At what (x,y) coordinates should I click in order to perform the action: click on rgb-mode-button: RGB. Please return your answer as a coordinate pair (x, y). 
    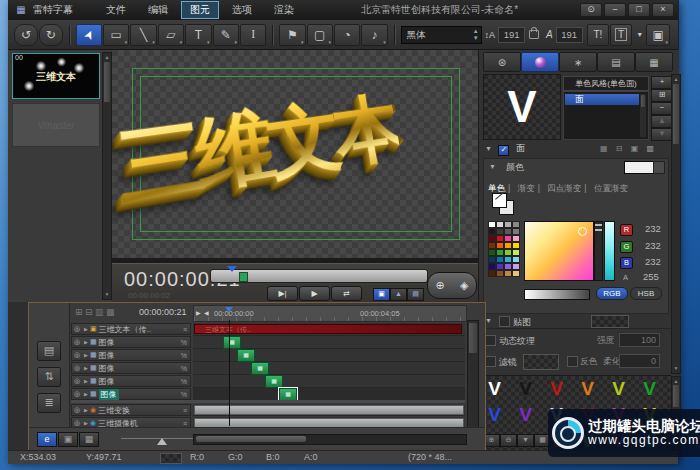
    Looking at the image, I should click on (612, 294).